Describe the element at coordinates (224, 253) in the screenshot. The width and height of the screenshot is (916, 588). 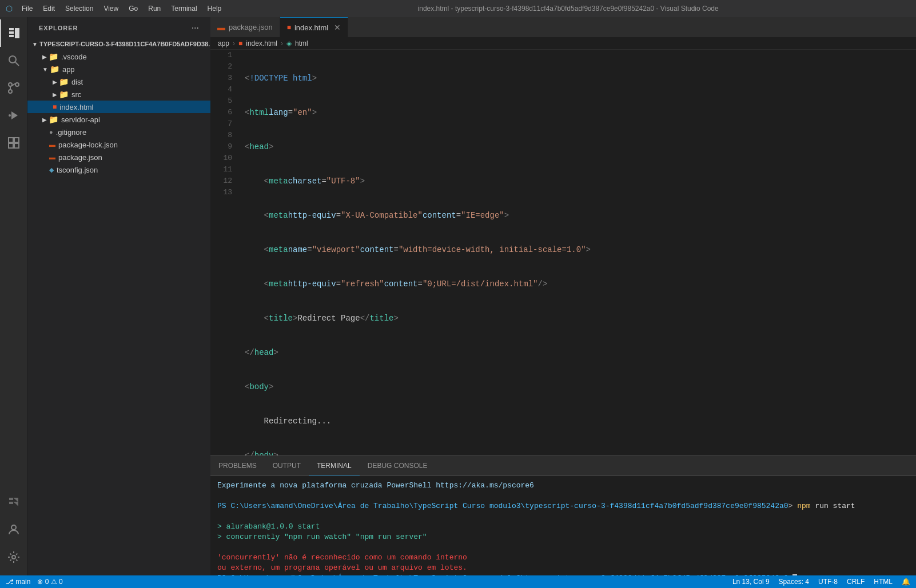
I see `line-numbers: 1 2 3 4 5 6 7 8 9 10 11 12 13` at that location.